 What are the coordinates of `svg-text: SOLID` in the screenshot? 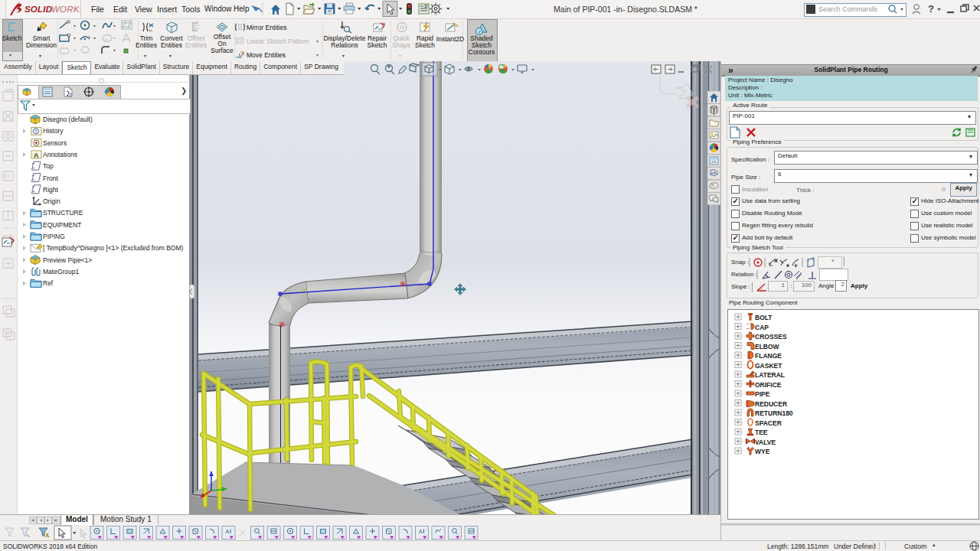 It's located at (38, 9).